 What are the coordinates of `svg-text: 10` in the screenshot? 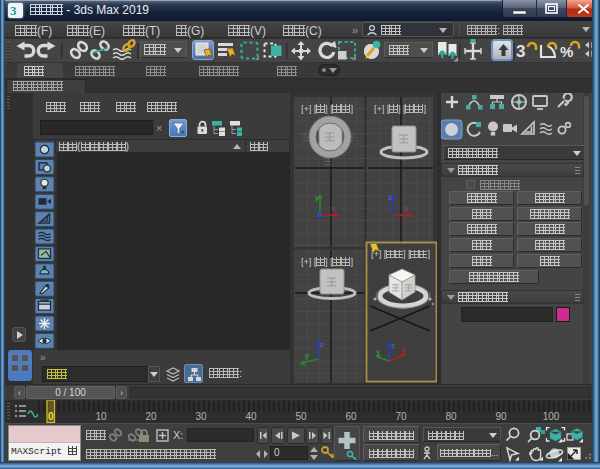 It's located at (101, 416).